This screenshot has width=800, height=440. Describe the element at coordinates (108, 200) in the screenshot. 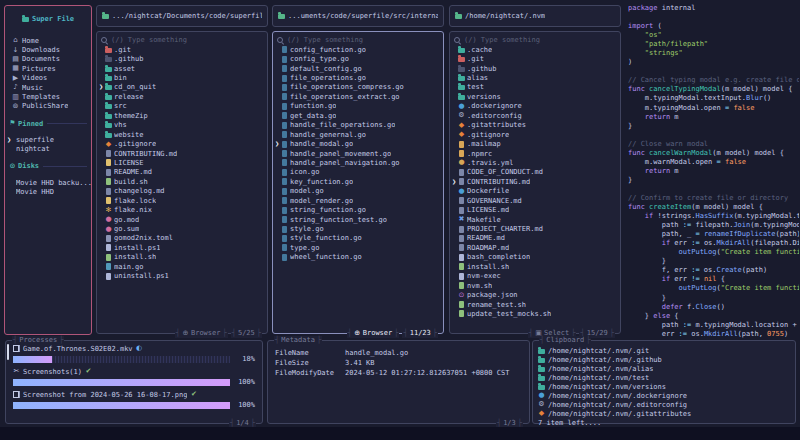

I see `lock-file-icon` at that location.